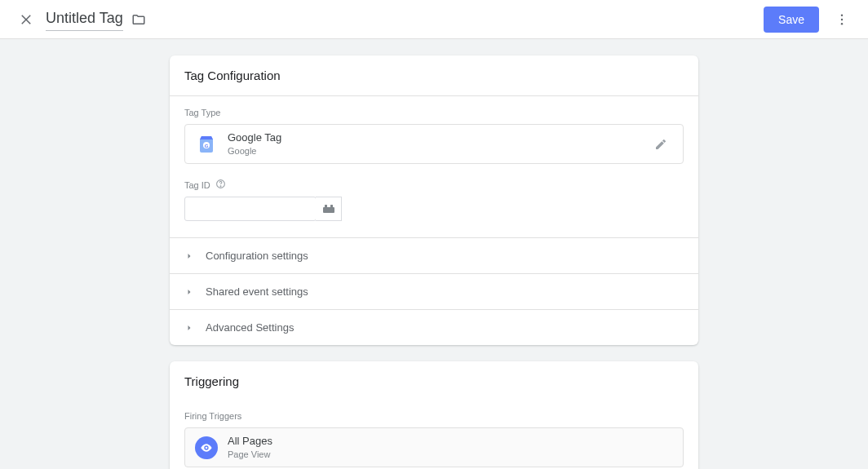  I want to click on expander-configuration-settings: Configuration settings, so click(434, 255).